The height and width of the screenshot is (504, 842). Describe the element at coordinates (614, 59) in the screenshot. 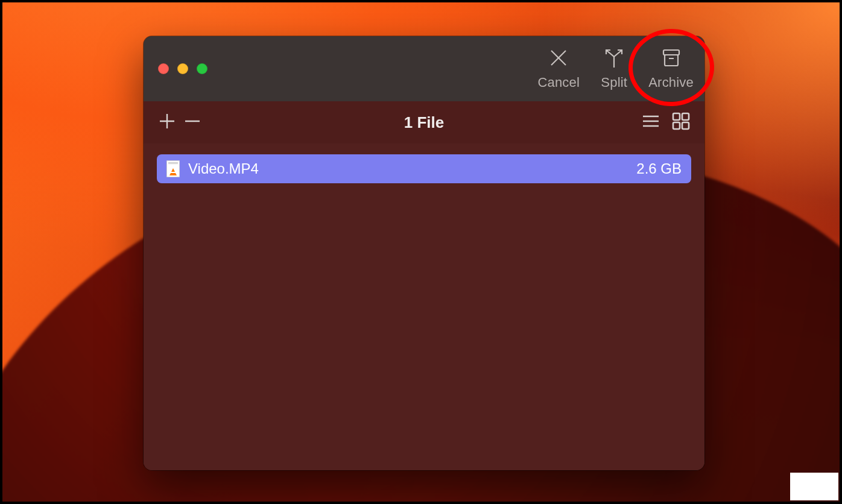

I see `split-icon` at that location.